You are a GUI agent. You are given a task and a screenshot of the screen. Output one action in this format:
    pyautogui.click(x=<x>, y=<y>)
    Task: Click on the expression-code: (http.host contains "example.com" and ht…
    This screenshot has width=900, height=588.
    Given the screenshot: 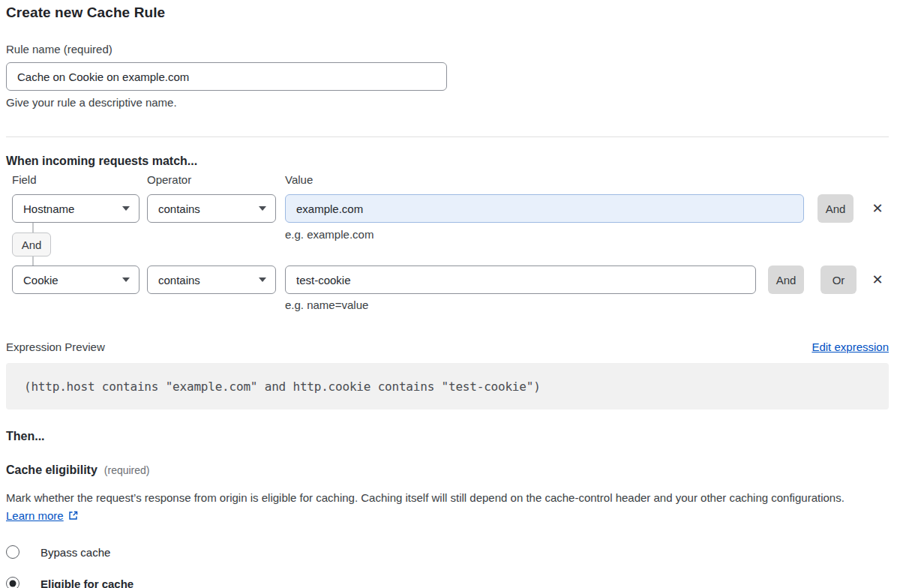 What is the action you would take?
    pyautogui.click(x=282, y=387)
    